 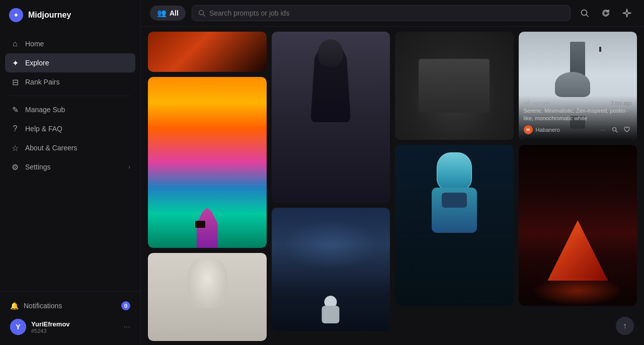 I want to click on more-icon: ···, so click(x=127, y=327).